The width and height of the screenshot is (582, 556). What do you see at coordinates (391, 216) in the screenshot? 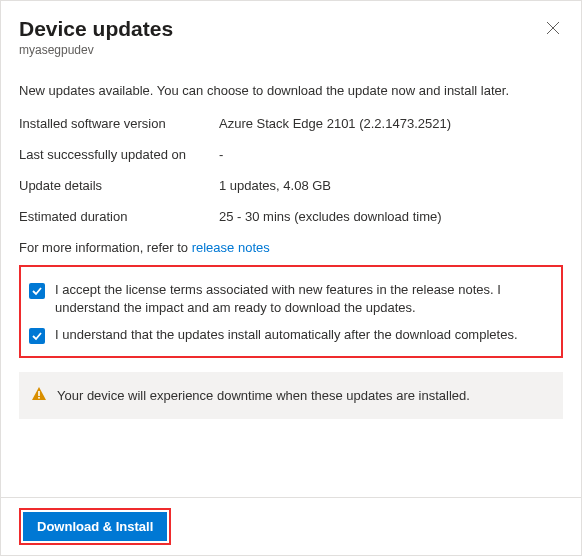
I see `estimated-duration-value: 25 - 30 mins (excludes download time)` at bounding box center [391, 216].